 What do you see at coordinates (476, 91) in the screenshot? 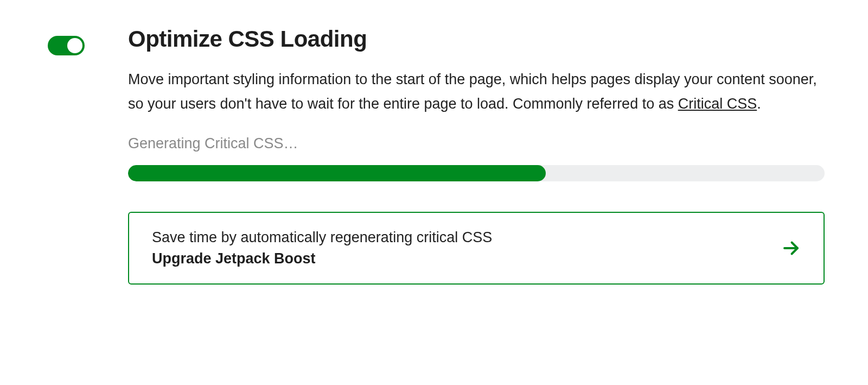
I see `feature-description: Move important styling information to th…` at bounding box center [476, 91].